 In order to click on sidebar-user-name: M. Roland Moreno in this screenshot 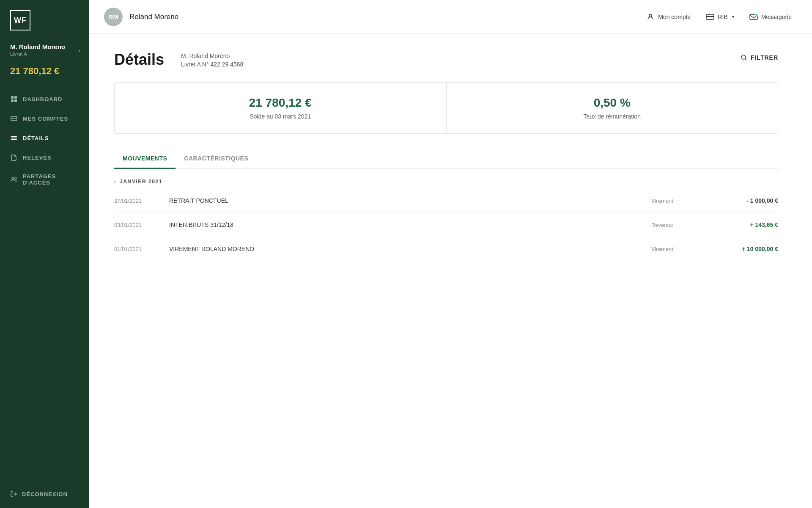, I will do `click(38, 47)`.